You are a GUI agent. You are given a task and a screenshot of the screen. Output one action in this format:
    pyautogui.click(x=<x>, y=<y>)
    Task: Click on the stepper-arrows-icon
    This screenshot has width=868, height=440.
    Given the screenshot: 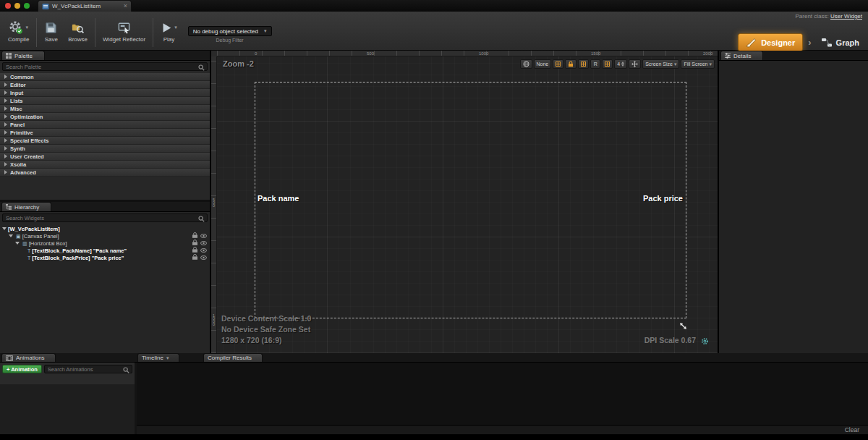 What is the action you would take?
    pyautogui.click(x=623, y=64)
    